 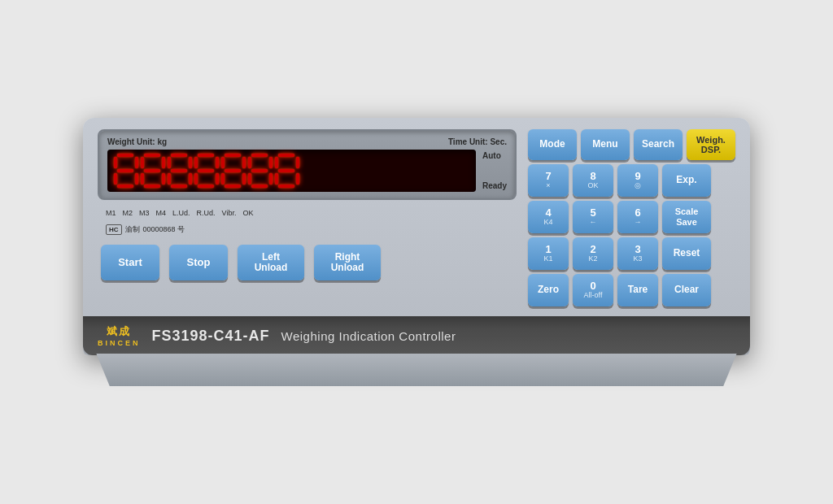 What do you see at coordinates (348, 263) in the screenshot?
I see `right-unload-label: Right Unload` at bounding box center [348, 263].